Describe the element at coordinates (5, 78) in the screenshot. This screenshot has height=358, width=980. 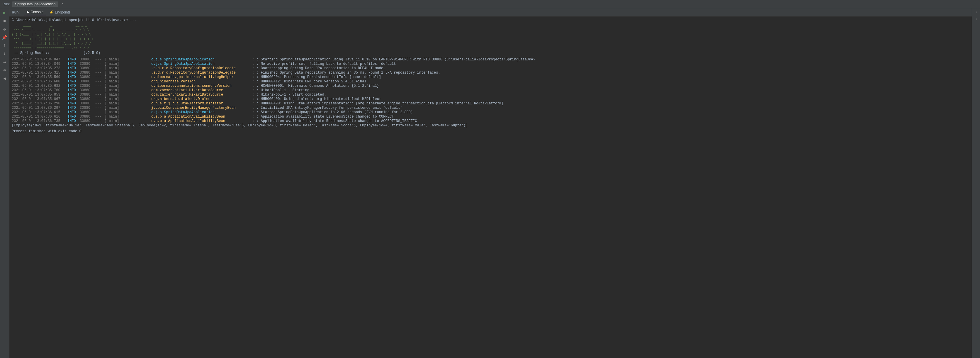
I see `collapse-button: ◀` at that location.